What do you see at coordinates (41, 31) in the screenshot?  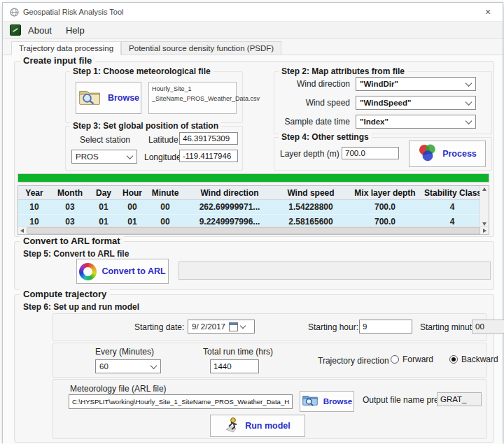 I see `menu-about: About` at bounding box center [41, 31].